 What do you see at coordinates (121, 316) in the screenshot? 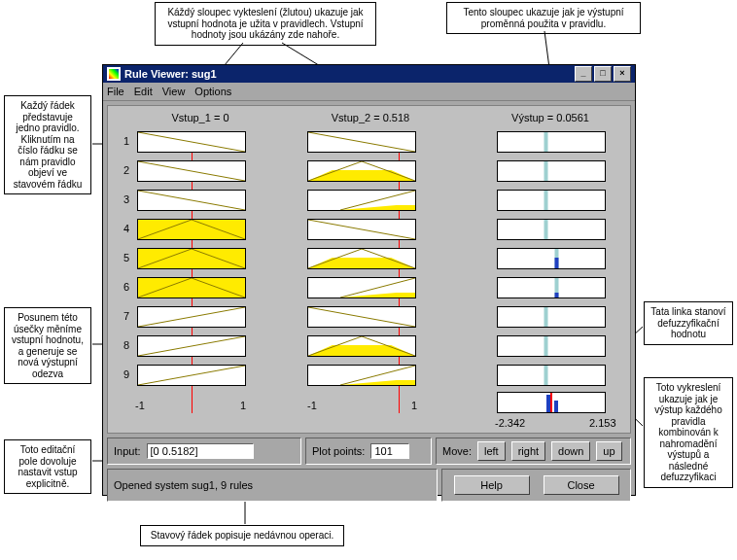
I see `rule-number: 7` at bounding box center [121, 316].